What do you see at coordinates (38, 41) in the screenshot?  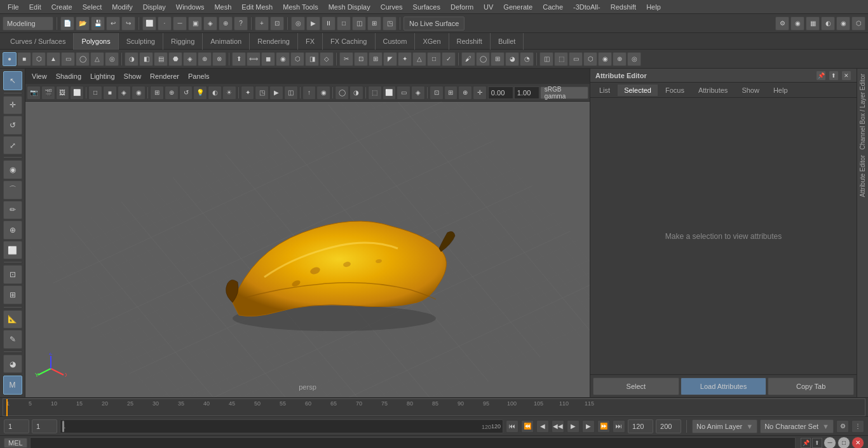 I see `tab-curves-surfaces: Curves / Surfaces` at bounding box center [38, 41].